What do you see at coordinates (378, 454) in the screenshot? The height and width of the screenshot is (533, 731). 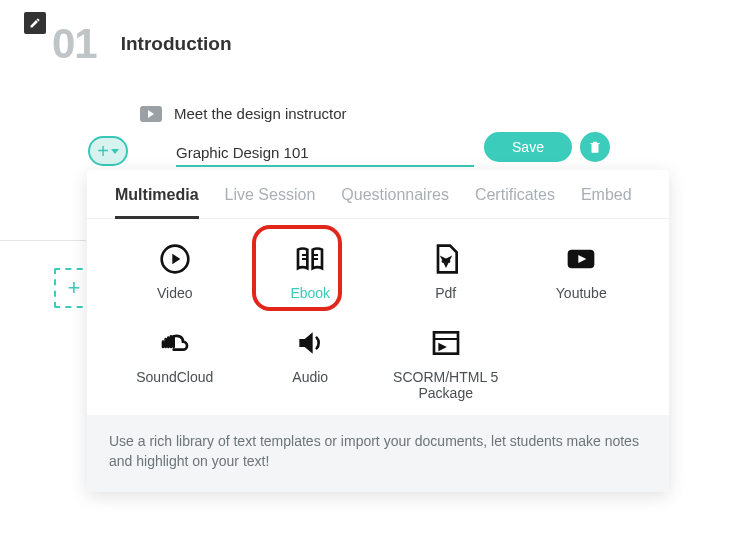 I see `popover-description: Use a rich library of text templates or …` at bounding box center [378, 454].